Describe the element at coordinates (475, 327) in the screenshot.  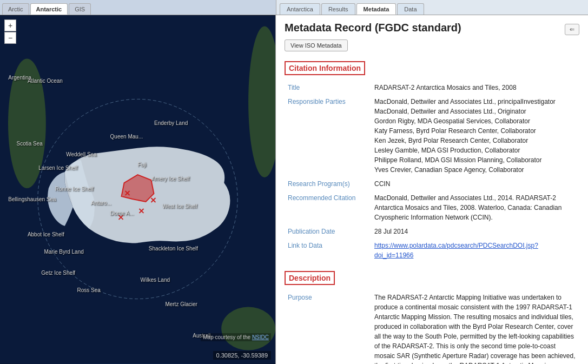
I see `purpose-value: The RADARSAT-2 Antarctic Mapping Initiat…` at that location.